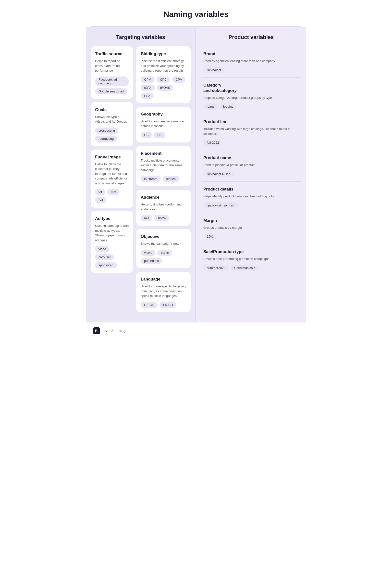 The height and width of the screenshot is (587, 392). What do you see at coordinates (146, 135) in the screenshot?
I see `tag-us: US` at bounding box center [146, 135].